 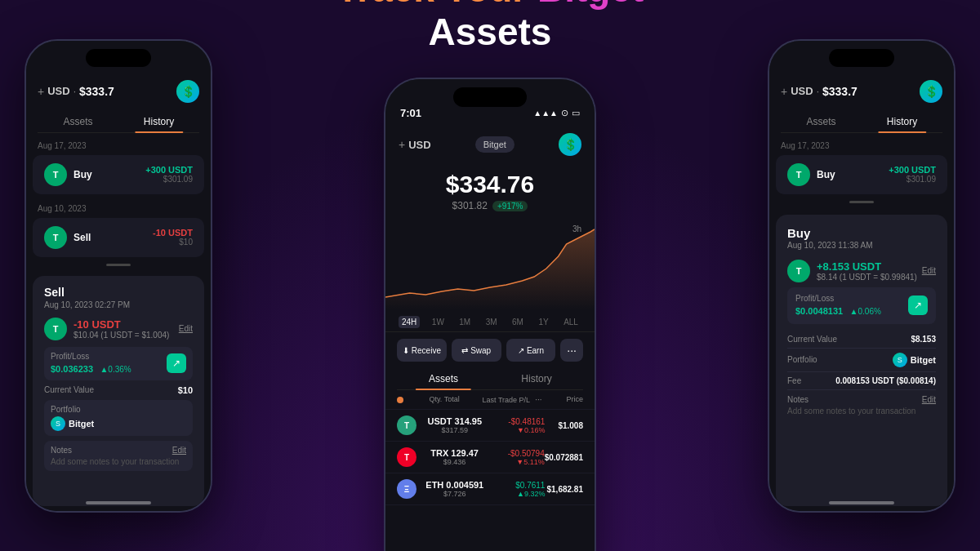 What do you see at coordinates (517, 421) in the screenshot?
I see `usdt-pnl: -$0.48161` at bounding box center [517, 421].